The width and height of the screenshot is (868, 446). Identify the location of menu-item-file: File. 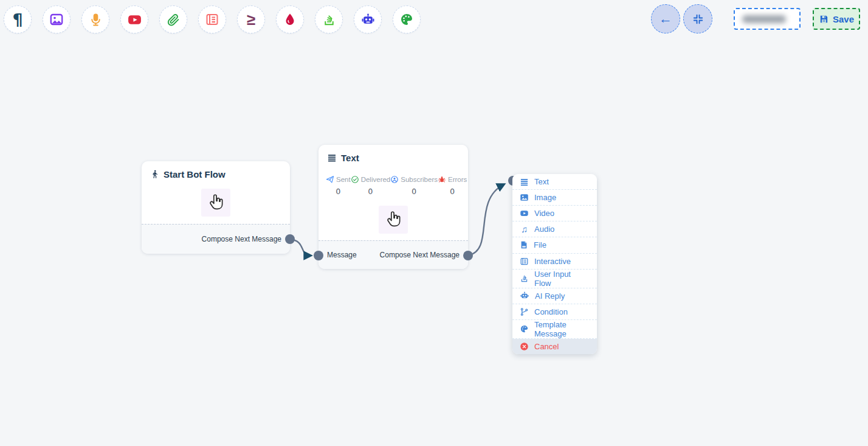
(554, 245).